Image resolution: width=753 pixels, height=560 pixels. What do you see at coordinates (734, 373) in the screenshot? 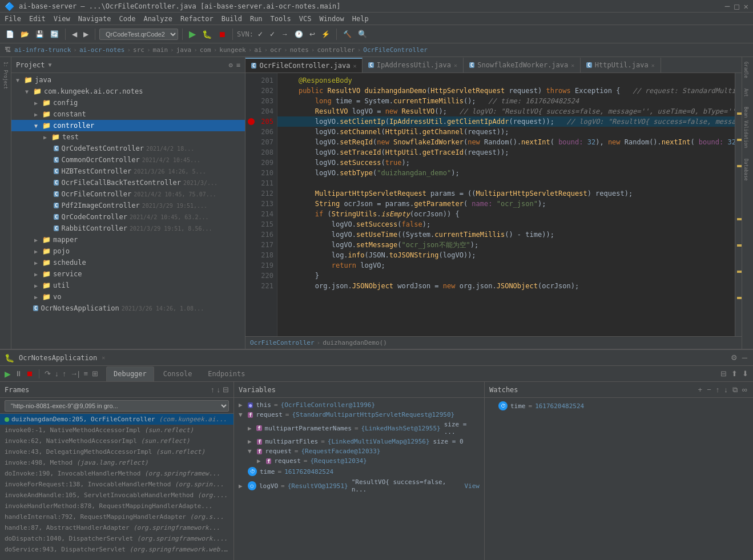
I see `debug-restore-btn: ⬆` at bounding box center [734, 373].